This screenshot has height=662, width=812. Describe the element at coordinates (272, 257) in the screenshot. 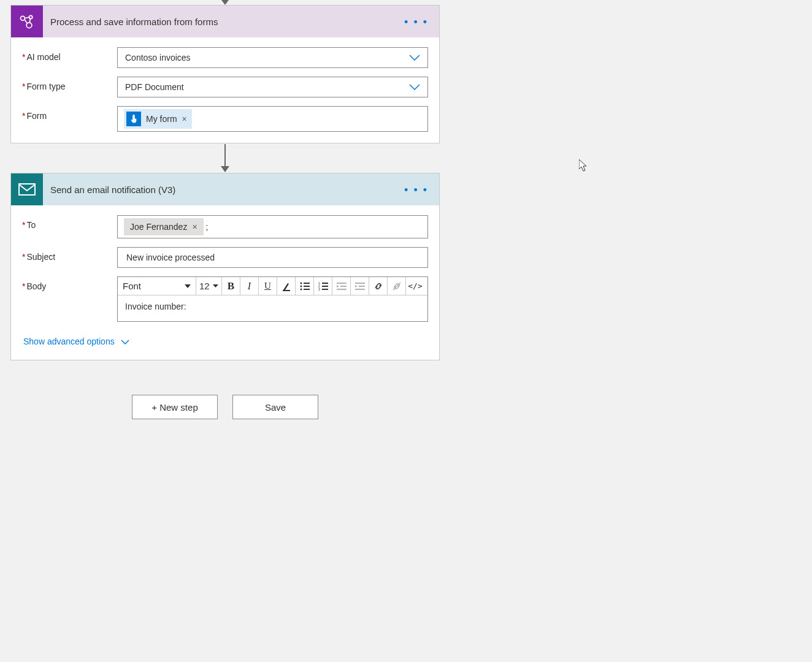

I see `subject-input` at that location.